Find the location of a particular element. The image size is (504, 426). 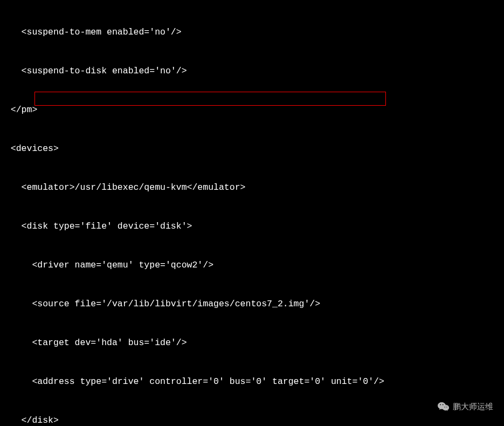

code-line: </pm> is located at coordinates (252, 110).